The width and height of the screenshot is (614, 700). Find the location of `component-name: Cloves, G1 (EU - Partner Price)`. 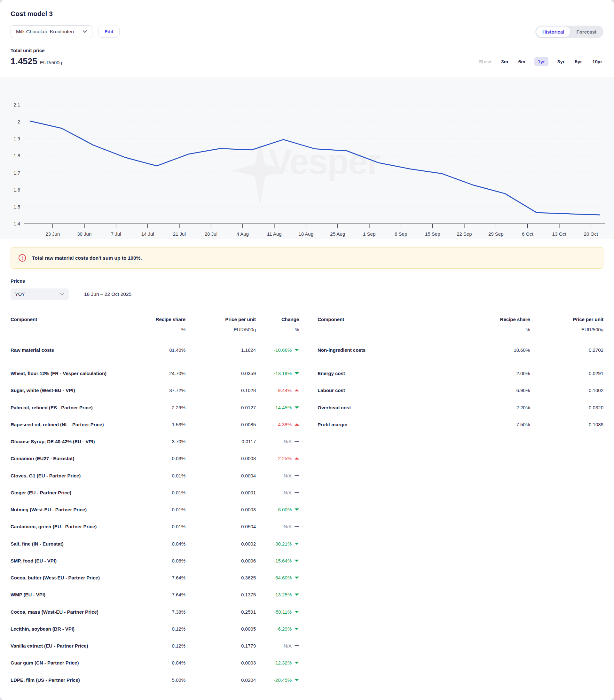

component-name: Cloves, G1 (EU - Partner Price) is located at coordinates (64, 476).